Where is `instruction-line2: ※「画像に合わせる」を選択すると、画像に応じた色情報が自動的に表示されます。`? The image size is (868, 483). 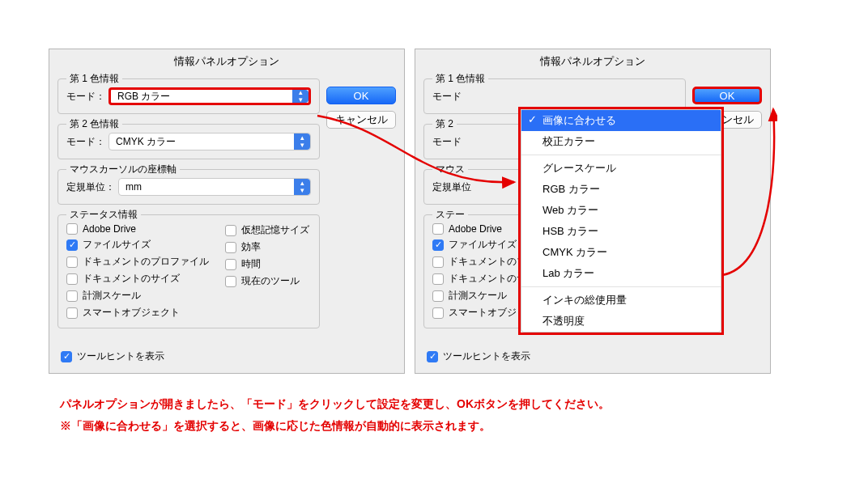
instruction-line2: ※「画像に合わせる」を選択すると、画像に応じた色情報が自動的に表示されます。 is located at coordinates (434, 426).